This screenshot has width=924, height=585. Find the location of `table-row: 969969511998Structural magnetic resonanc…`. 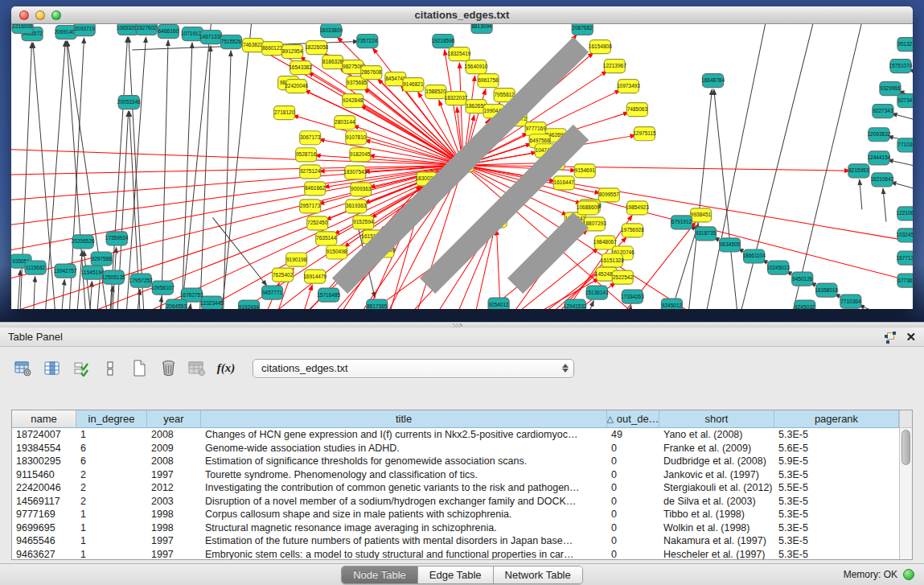

table-row: 969969511998Structural magnetic resonanc… is located at coordinates (455, 528).